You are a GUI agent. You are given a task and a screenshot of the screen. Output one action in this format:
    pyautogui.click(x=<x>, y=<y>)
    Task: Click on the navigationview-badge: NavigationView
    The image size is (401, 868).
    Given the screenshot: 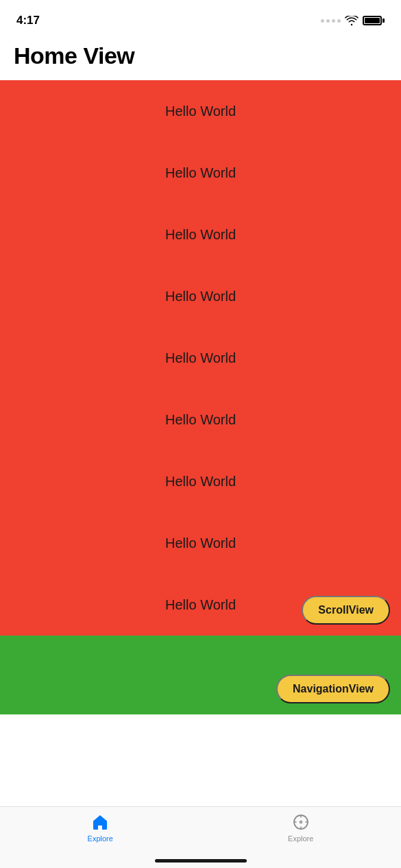 What is the action you would take?
    pyautogui.click(x=333, y=689)
    